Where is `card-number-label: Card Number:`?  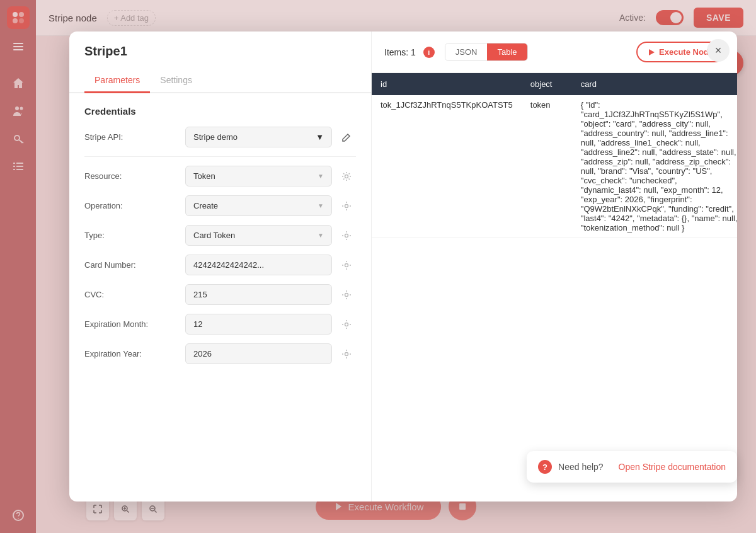
card-number-label: Card Number: is located at coordinates (135, 265).